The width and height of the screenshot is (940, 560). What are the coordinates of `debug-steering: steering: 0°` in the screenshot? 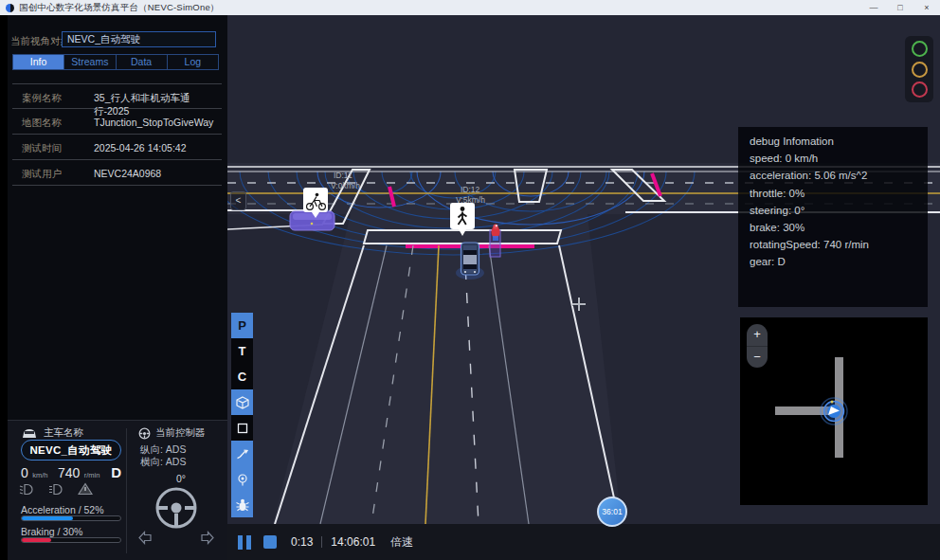 It's located at (833, 210).